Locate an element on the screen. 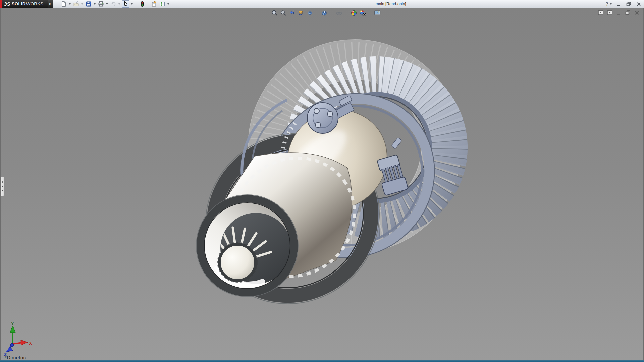 Image resolution: width=644 pixels, height=362 pixels. edit-appearance-icon is located at coordinates (354, 13).